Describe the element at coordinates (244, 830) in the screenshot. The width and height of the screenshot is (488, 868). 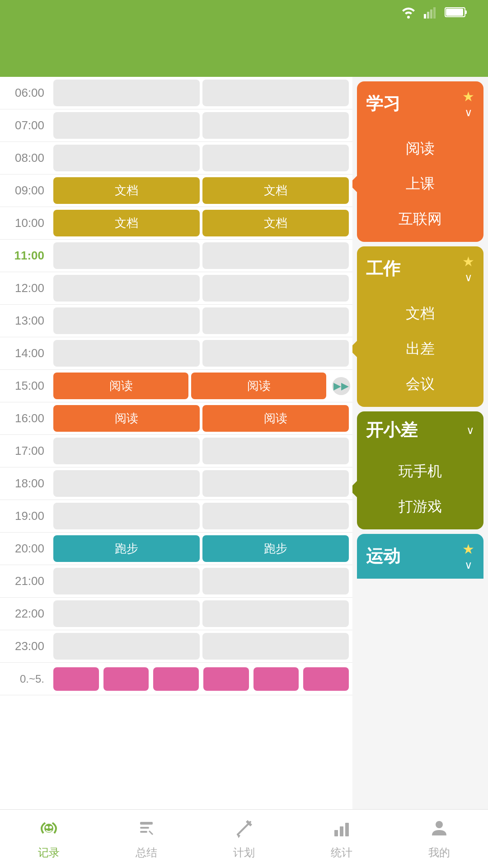
I see `nav-icon-plan` at that location.